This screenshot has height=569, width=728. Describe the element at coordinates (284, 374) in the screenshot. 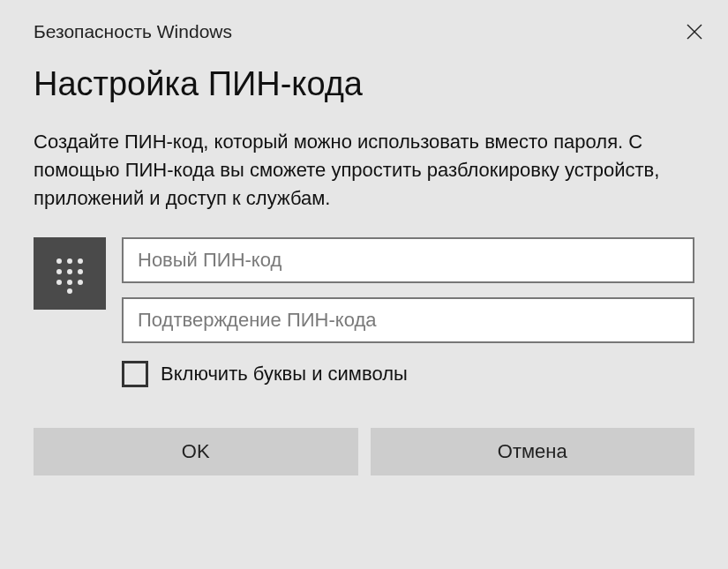

I see `symbols-checkbox-label: Включить буквы и символы` at that location.